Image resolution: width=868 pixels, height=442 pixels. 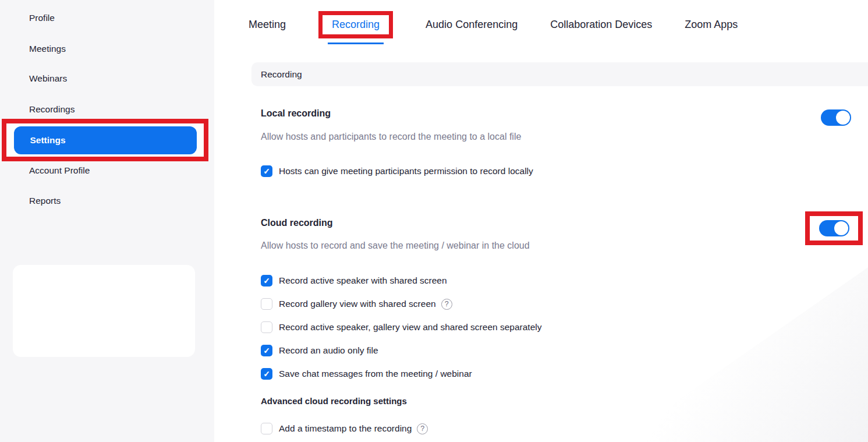 What do you see at coordinates (354, 281) in the screenshot?
I see `option-record-active-speaker-shared-screen: ✓ Record active speaker with shared scre…` at bounding box center [354, 281].